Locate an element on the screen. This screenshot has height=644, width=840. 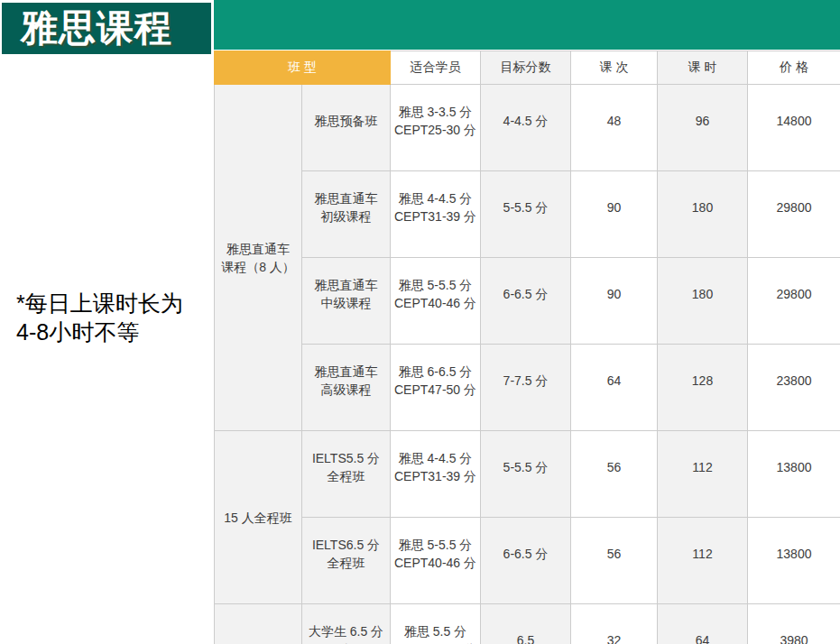
table-row: 15 人全程班IELTS5.5 分全程班雅思 4-4.5 分CEPT31-39 … is located at coordinates (527, 474).